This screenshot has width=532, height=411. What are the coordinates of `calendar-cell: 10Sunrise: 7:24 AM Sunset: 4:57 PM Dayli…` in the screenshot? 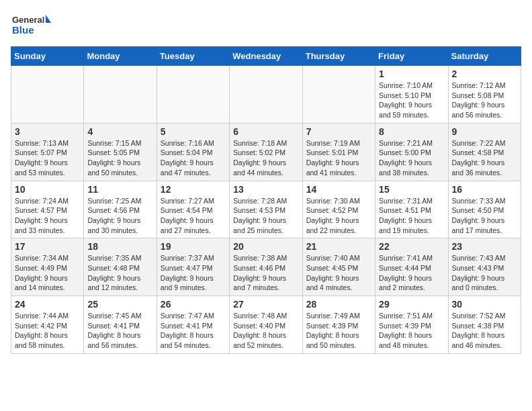 It's located at (48, 210).